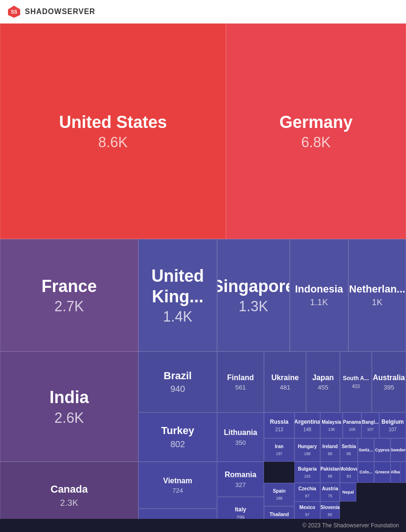 The height and width of the screenshot is (532, 406). Describe the element at coordinates (285, 387) in the screenshot. I see `tile-value-ua: 481` at that location.